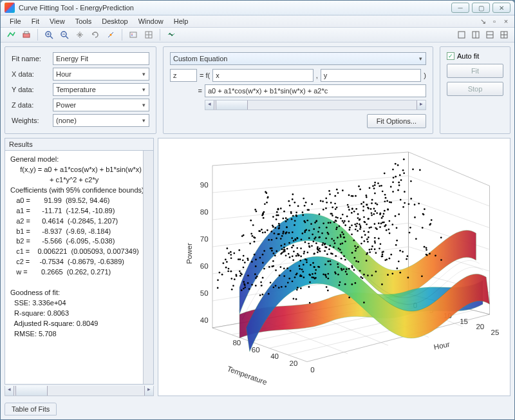 The image size is (515, 420). What do you see at coordinates (35, 21) in the screenshot?
I see `menu-fit: Fit` at bounding box center [35, 21].